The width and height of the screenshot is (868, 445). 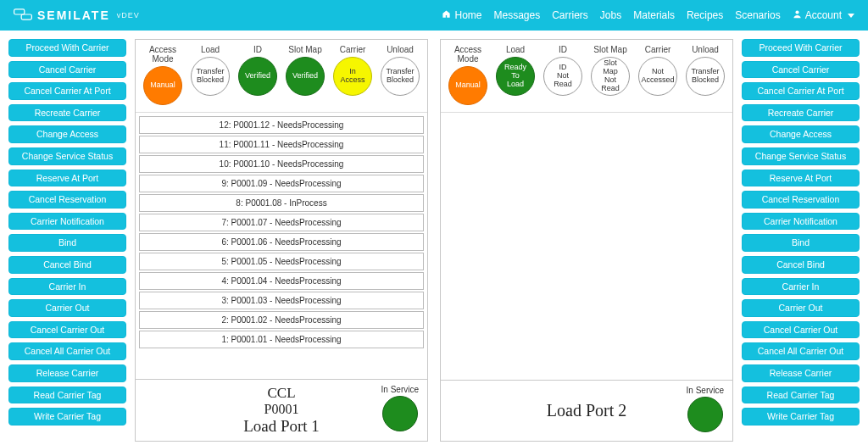 What do you see at coordinates (587, 410) in the screenshot?
I see `port2-footer-single: Load Port 2` at bounding box center [587, 410].